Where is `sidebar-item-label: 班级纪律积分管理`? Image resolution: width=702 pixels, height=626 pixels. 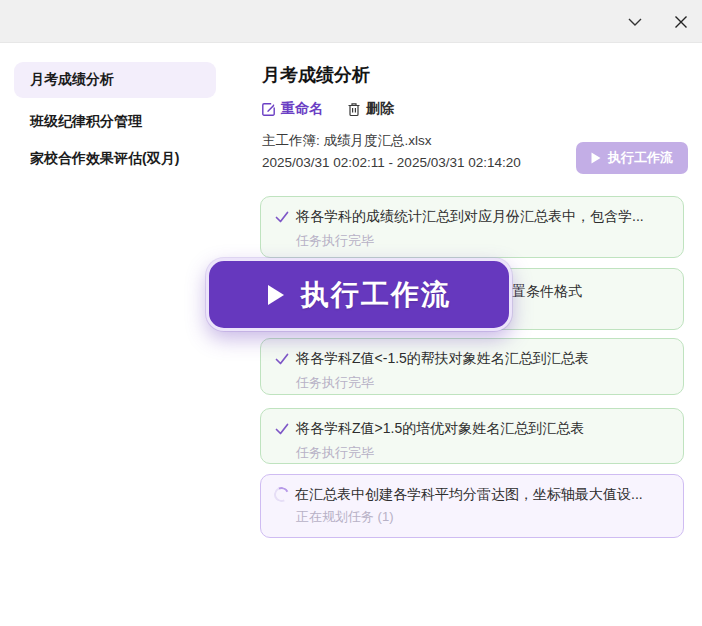
sidebar-item-label: 班级纪律积分管理 is located at coordinates (86, 122).